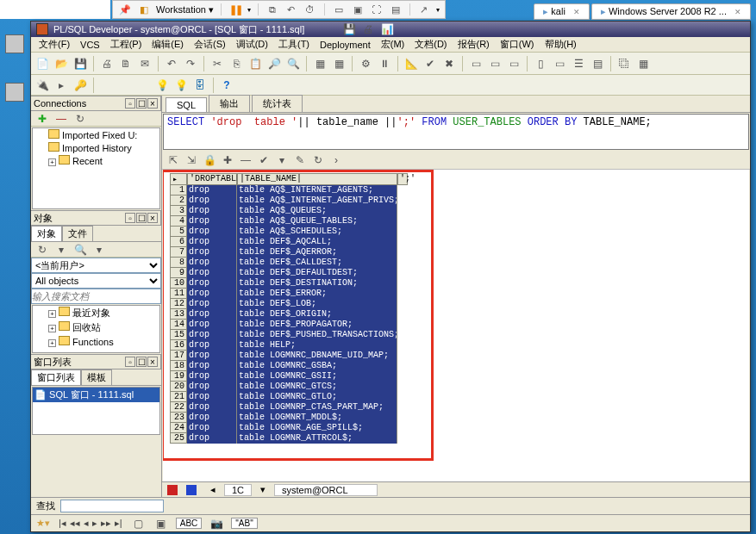 The height and width of the screenshot is (534, 756). What do you see at coordinates (289, 397) in the screenshot?
I see `table-row: 21droptable LOGMNRC_GTLO;` at bounding box center [289, 397].